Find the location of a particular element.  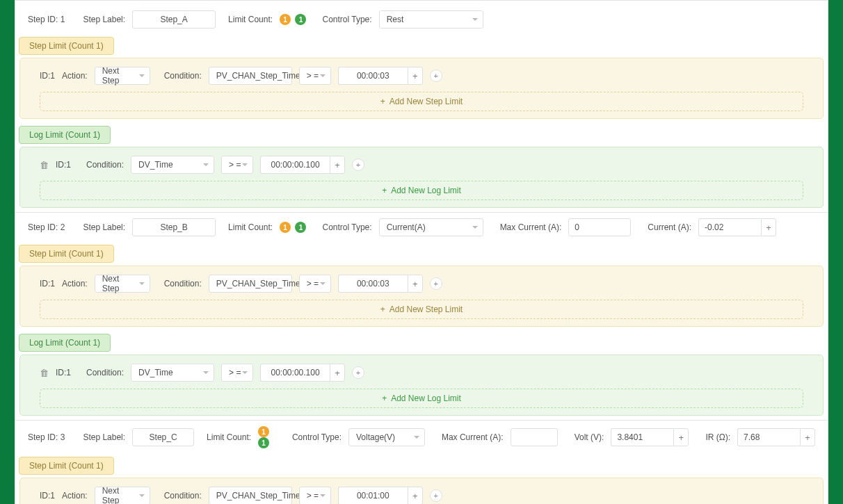

text-value: 0 is located at coordinates (577, 227).